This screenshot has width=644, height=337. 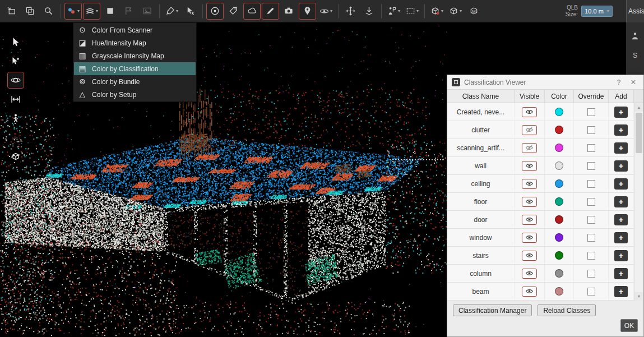 What do you see at coordinates (129, 11) in the screenshot?
I see `flag-button` at bounding box center [129, 11].